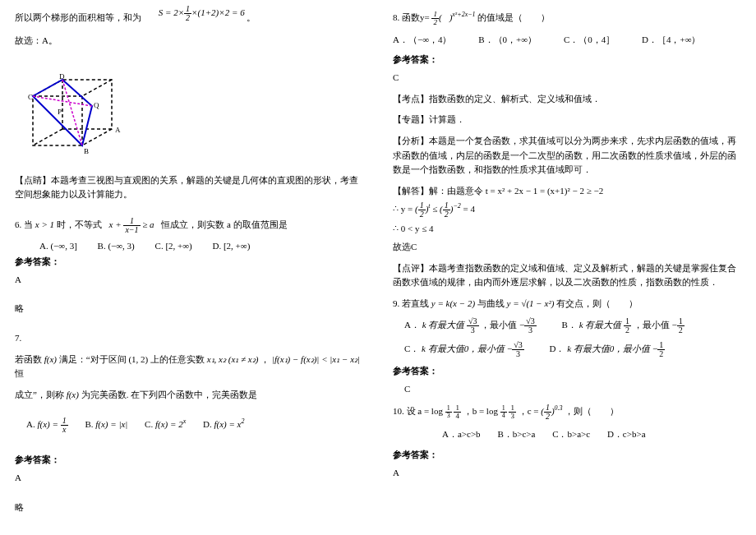 This screenshot has width=756, height=535. I want to click on q9d-l: D．, so click(557, 348).